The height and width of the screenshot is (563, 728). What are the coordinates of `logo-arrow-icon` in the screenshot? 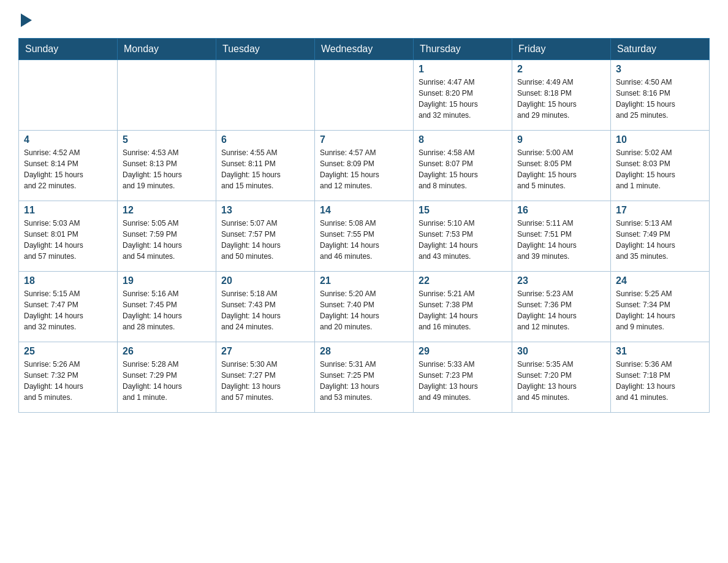 It's located at (26, 20).